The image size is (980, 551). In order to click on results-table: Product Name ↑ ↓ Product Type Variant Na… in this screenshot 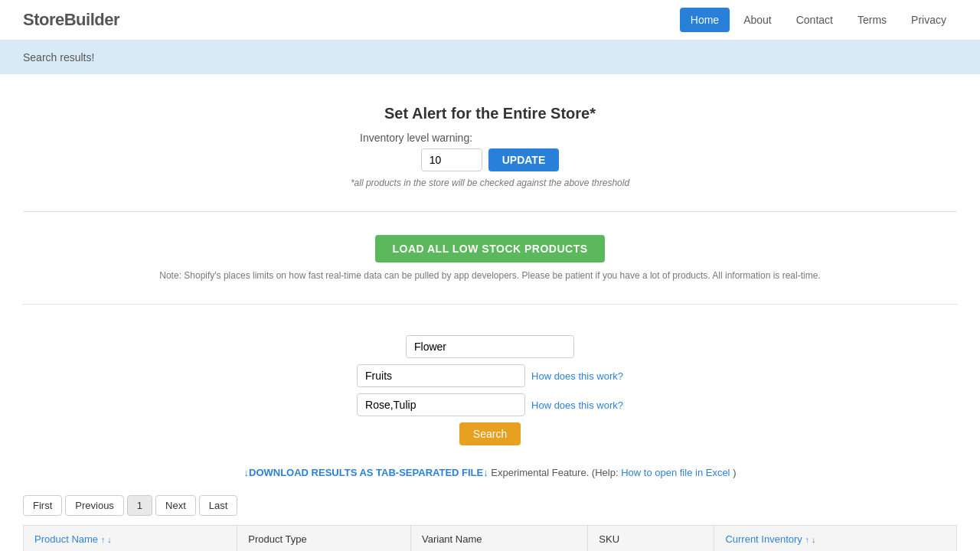, I will do `click(490, 538)`.